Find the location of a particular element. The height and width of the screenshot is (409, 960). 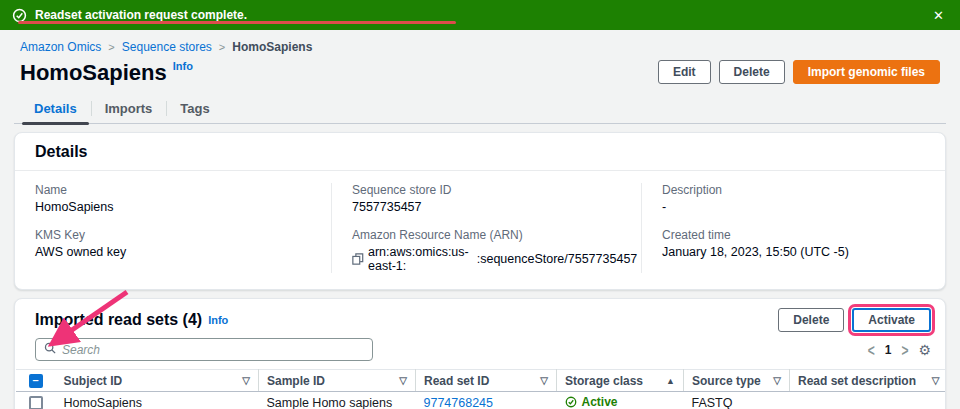

table-row: HomoSapiens Sample Homo sapiens 97747682… is located at coordinates (482, 400).